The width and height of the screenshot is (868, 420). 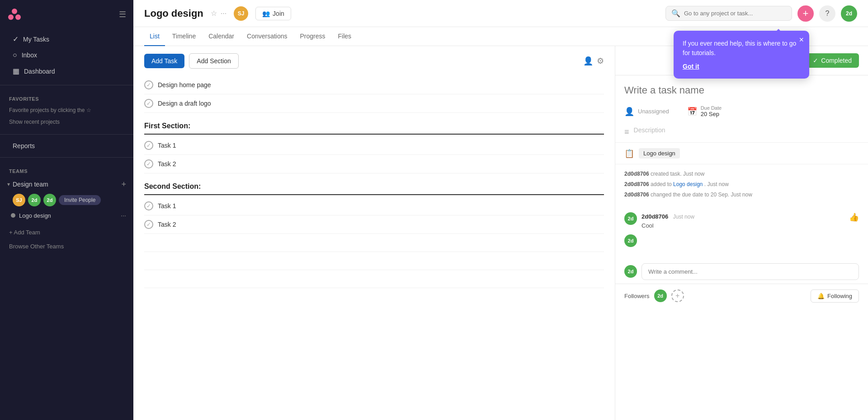 What do you see at coordinates (816, 61) in the screenshot?
I see `completed-check-icon: ✓` at bounding box center [816, 61].